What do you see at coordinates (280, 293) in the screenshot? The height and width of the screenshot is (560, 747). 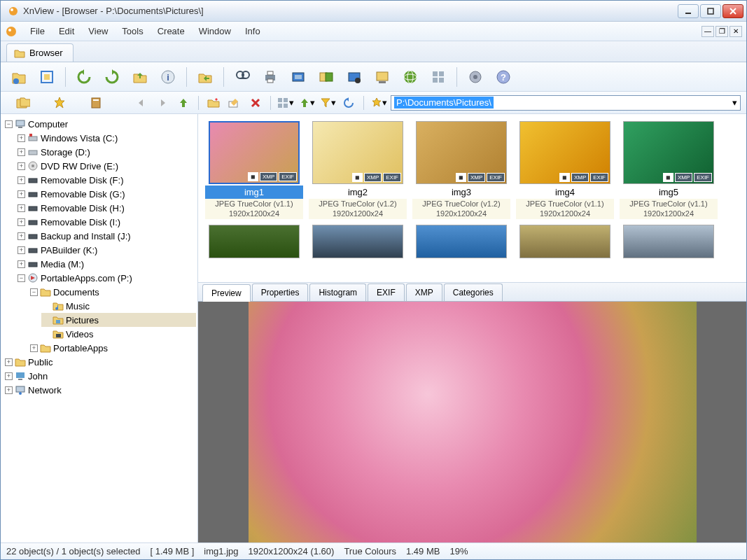 I see `tab-properties: Properties` at bounding box center [280, 293].